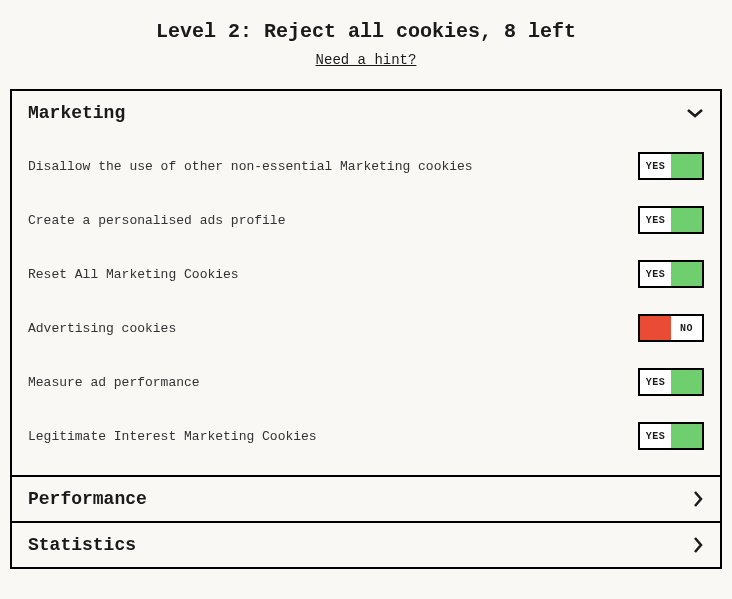 This screenshot has width=732, height=599. I want to click on setting-label: Advertising cookies, so click(102, 328).